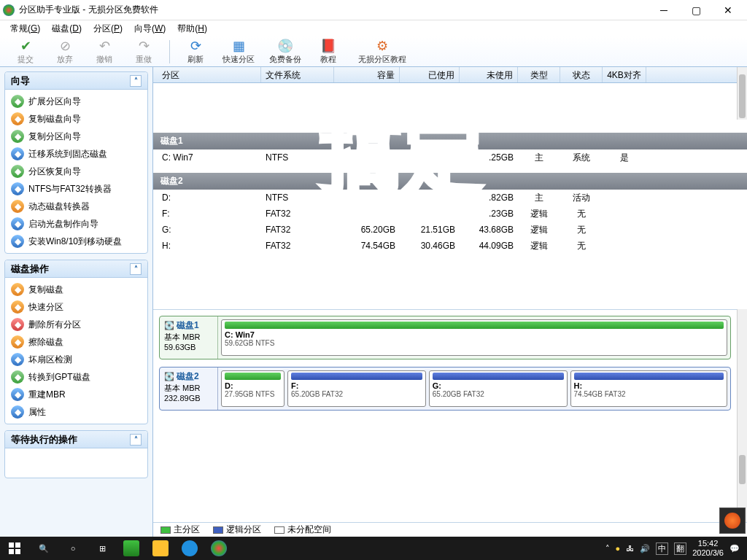  Describe the element at coordinates (76, 440) in the screenshot. I see `pending-header: 等待执行的操作 ˄` at that location.